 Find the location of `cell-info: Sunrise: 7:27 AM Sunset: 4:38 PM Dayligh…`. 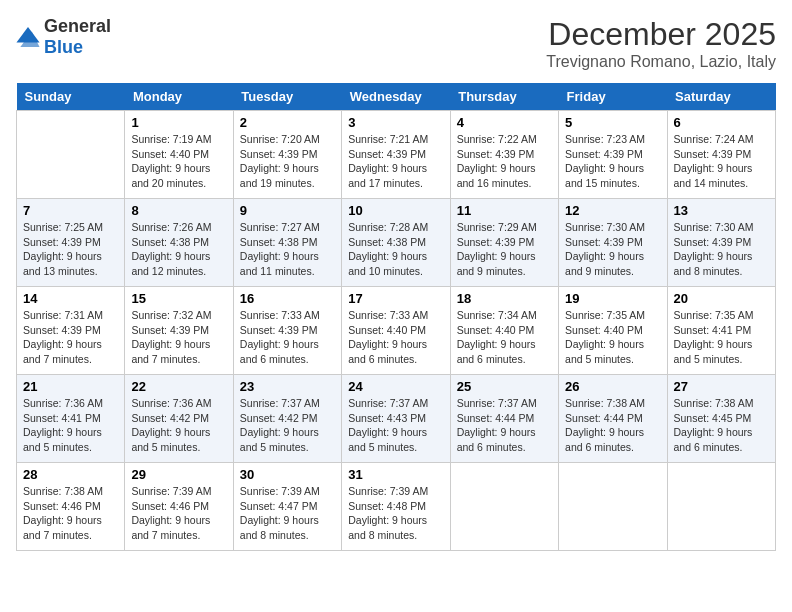

cell-info: Sunrise: 7:27 AM Sunset: 4:38 PM Dayligh… is located at coordinates (288, 250).